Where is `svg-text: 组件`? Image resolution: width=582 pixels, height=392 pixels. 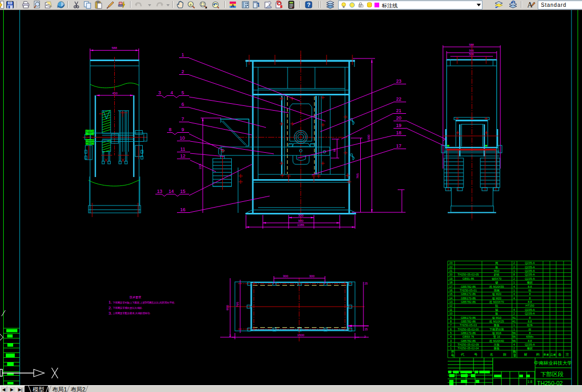
svg-text: 组件 is located at coordinates (530, 325).